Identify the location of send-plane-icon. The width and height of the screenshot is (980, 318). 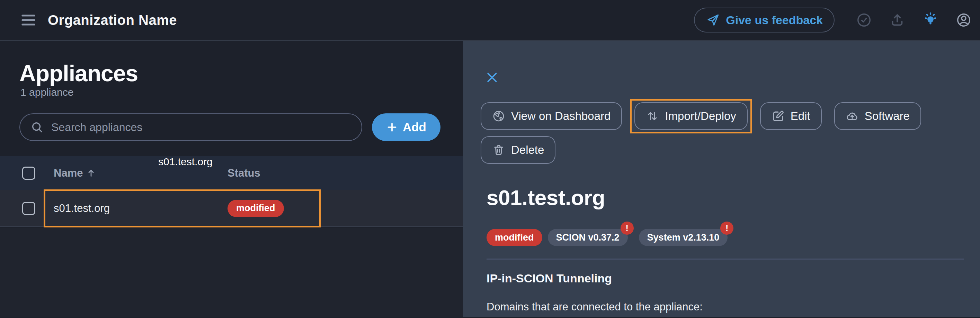
(713, 20).